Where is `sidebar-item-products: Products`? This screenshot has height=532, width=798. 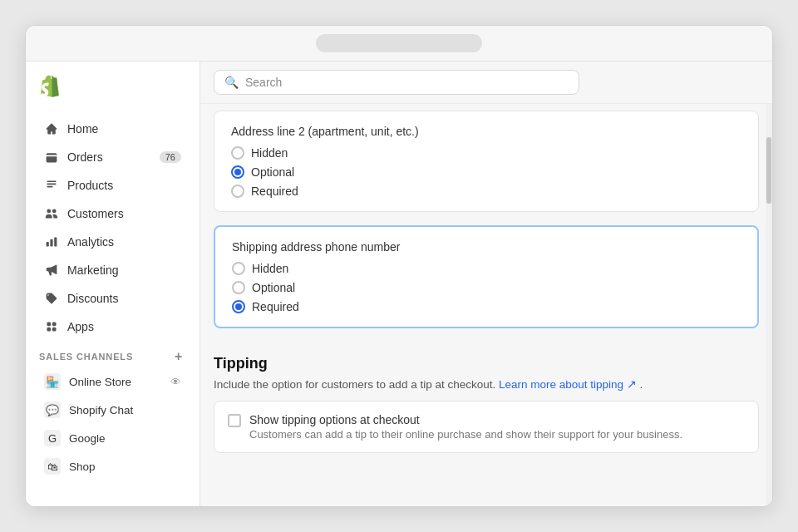
sidebar-item-products: Products is located at coordinates (113, 185).